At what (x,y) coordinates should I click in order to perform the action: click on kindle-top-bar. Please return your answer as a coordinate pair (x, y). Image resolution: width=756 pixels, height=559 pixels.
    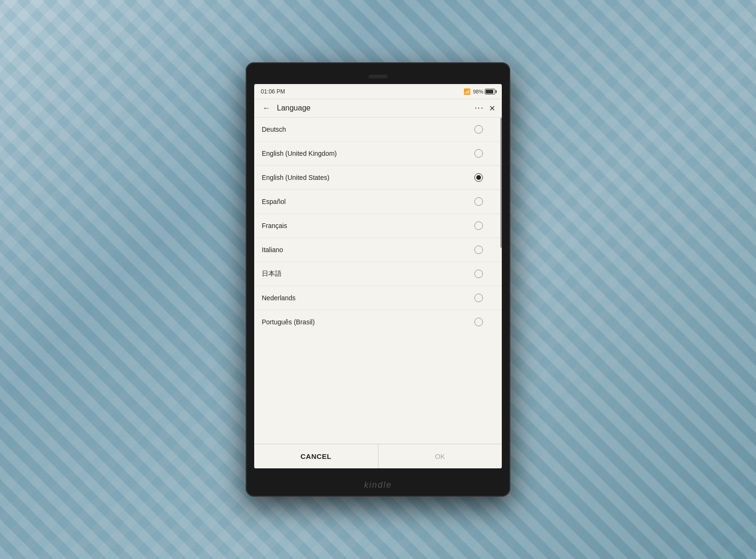
    Looking at the image, I should click on (378, 76).